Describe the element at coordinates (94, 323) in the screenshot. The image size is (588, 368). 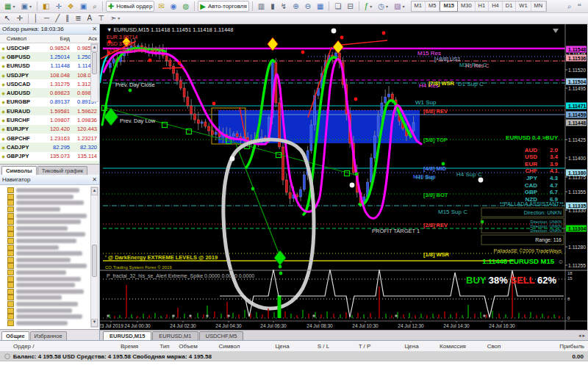
I see `scroll-down-icon: ▼` at that location.